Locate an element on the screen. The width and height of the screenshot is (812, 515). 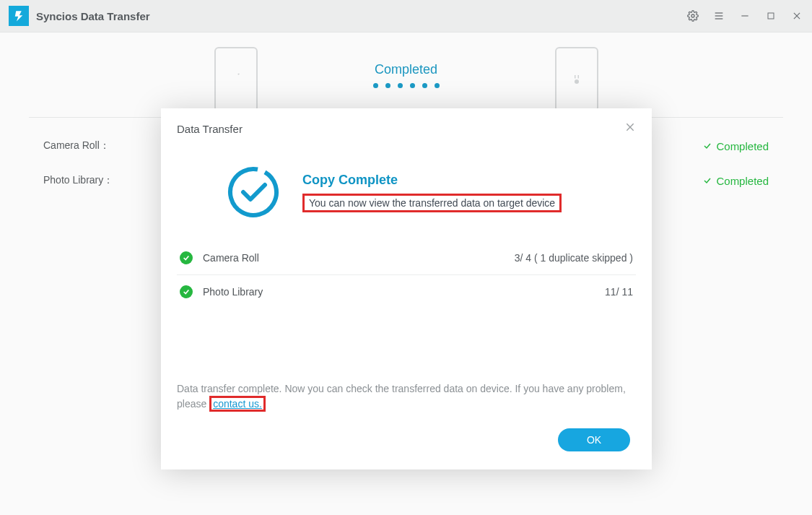
copy-complete-subtext: You can now view the transferred data on… is located at coordinates (432, 203).